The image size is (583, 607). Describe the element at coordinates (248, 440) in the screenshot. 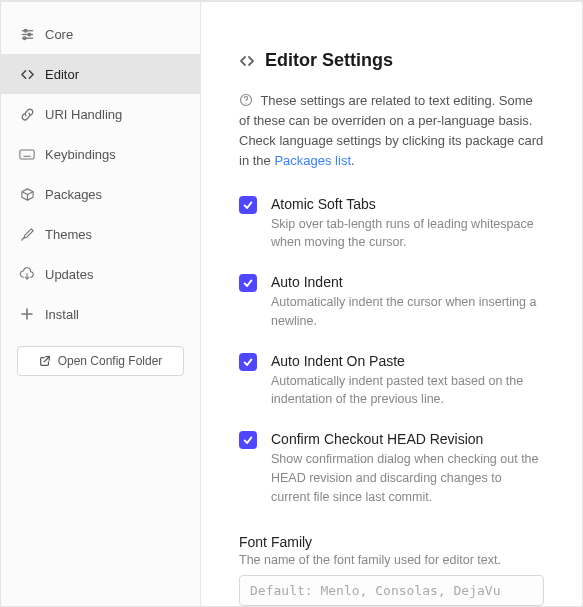

I see `confirm-checkout-checkbox` at that location.